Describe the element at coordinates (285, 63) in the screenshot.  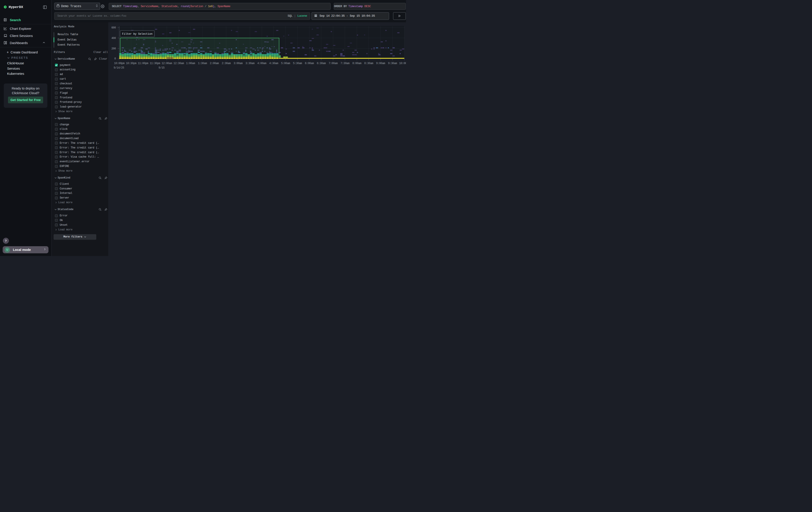
I see `svg-text: 5:00am` at that location.